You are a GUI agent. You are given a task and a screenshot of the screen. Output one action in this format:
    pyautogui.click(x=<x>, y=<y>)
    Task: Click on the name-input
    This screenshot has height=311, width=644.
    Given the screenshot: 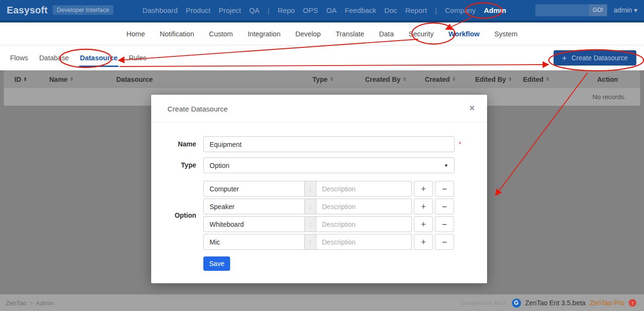 What is the action you would take?
    pyautogui.click(x=329, y=144)
    